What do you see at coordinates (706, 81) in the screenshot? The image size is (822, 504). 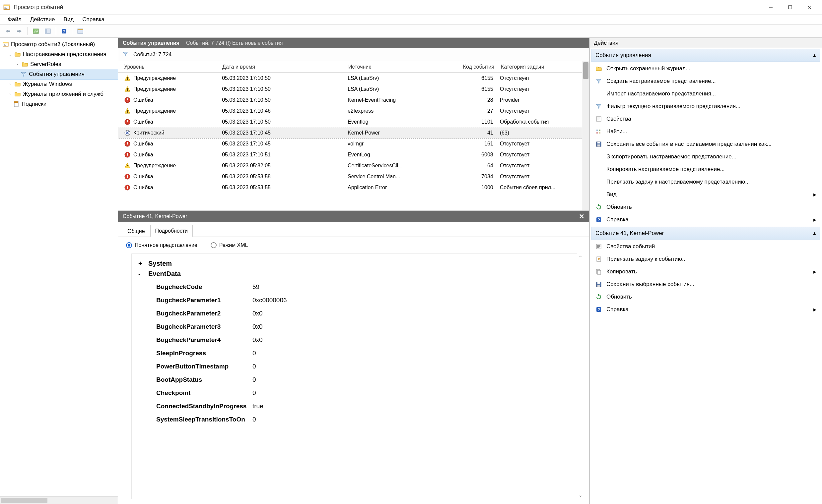 I see `action-item: Создать настраиваемое представление...` at bounding box center [706, 81].